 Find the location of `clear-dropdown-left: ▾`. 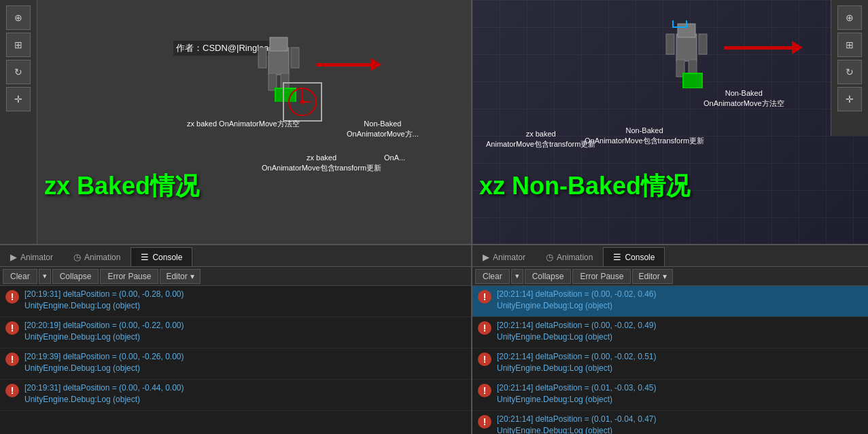

clear-dropdown-left: ▾ is located at coordinates (45, 276).